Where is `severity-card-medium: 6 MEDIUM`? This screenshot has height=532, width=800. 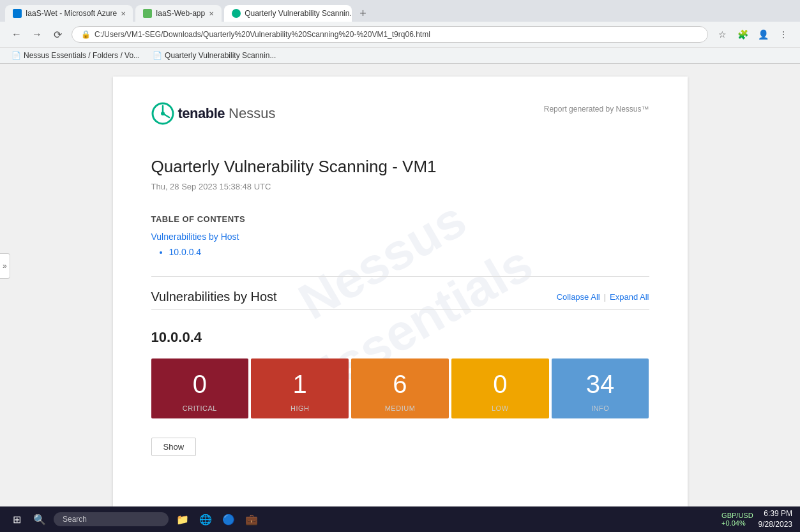
severity-card-medium: 6 MEDIUM is located at coordinates (400, 388).